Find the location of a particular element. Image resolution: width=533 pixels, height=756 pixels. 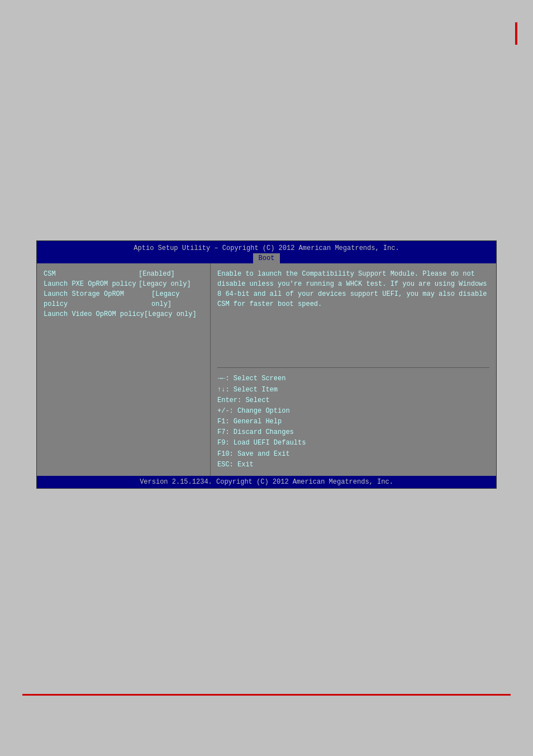

bios-item-value-pxe: [Legacy only] is located at coordinates (165, 284).